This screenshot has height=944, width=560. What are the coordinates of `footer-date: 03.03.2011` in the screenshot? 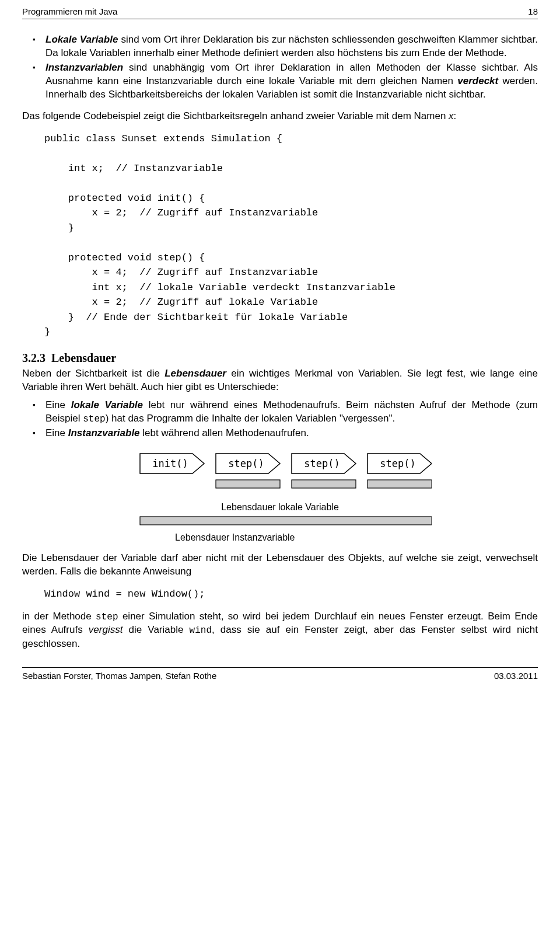 It's located at (516, 676).